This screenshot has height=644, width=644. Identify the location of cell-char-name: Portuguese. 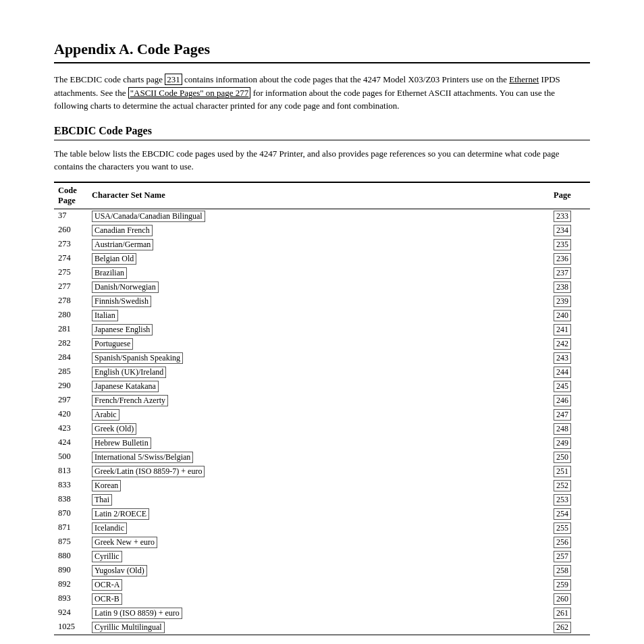
(319, 344).